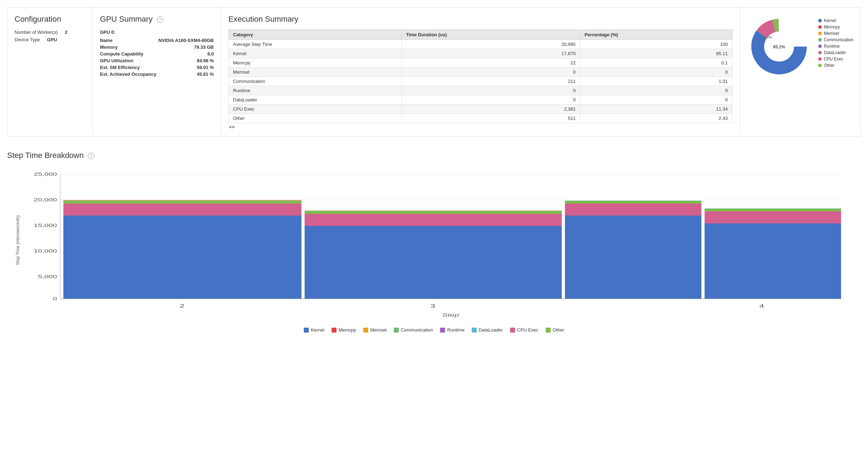  I want to click on cell-percentage: 2.43, so click(656, 118).